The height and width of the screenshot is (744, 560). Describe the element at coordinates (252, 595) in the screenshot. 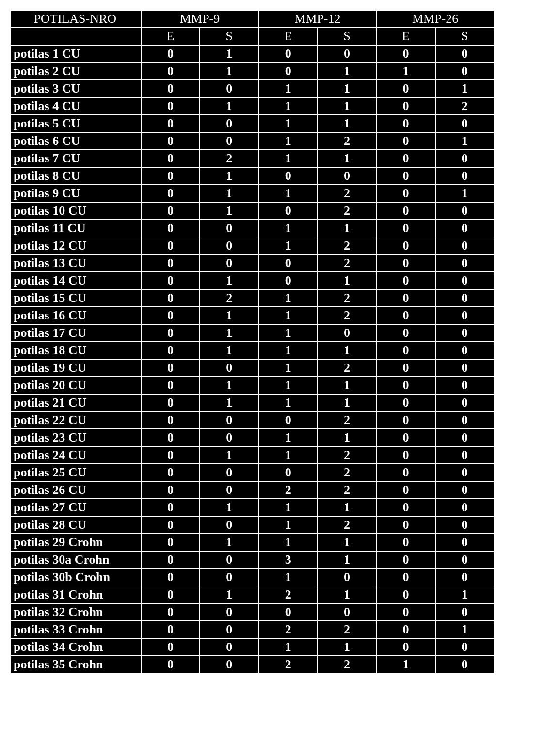

I see `table-row: potilas 31 Crohn012101` at that location.